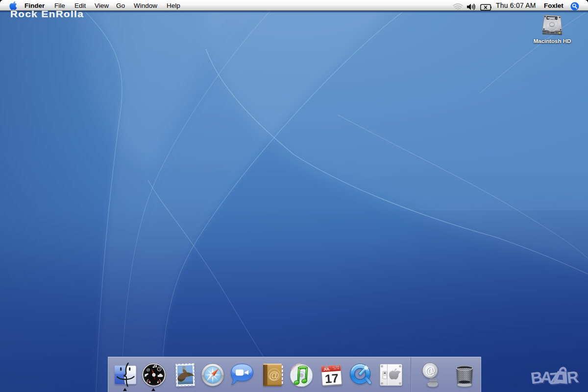 The width and height of the screenshot is (588, 392). I want to click on svg-text: 17, so click(332, 378).